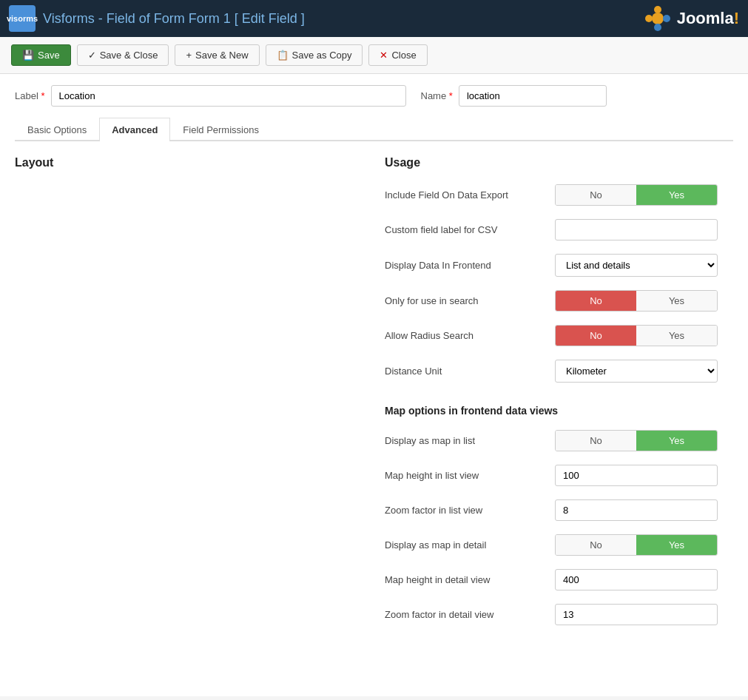  I want to click on visforms-logo: visorms, so click(22, 18).